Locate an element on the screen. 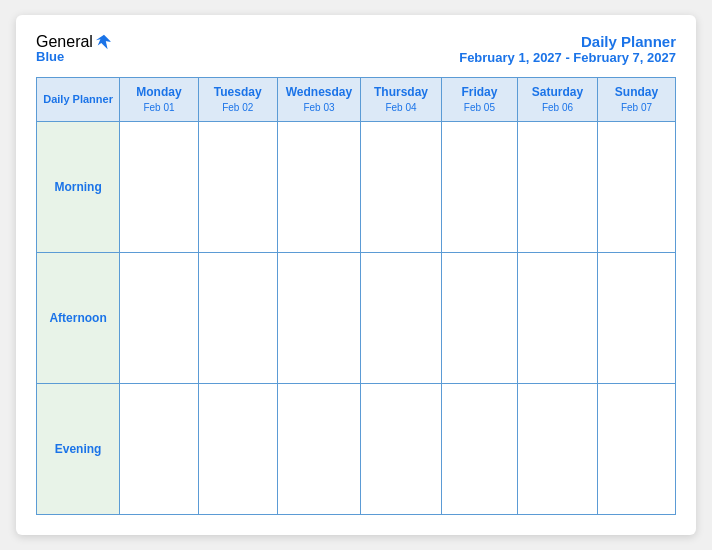 Image resolution: width=712 pixels, height=550 pixels. col-header-sunday: Sunday Feb 07 is located at coordinates (636, 100).